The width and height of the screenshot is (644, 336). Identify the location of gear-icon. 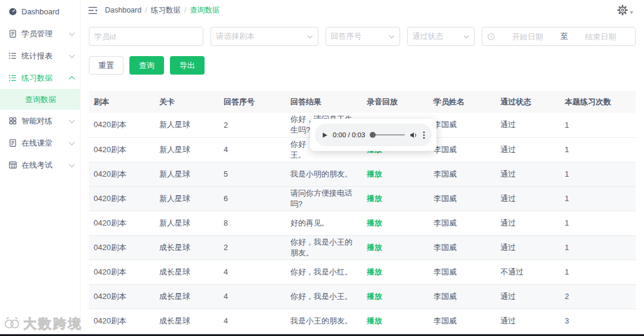
(623, 10).